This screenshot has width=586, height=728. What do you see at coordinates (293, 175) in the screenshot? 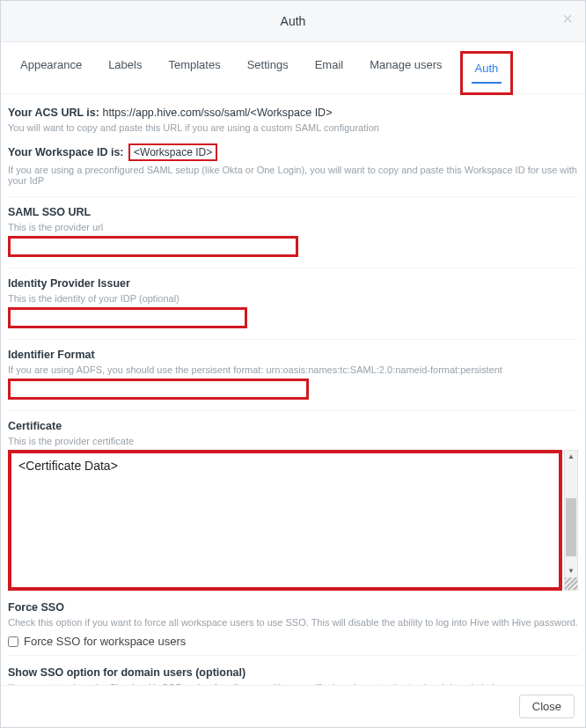
I see `workspace-id-helper: If you are using a preconfigured SAML se…` at bounding box center [293, 175].